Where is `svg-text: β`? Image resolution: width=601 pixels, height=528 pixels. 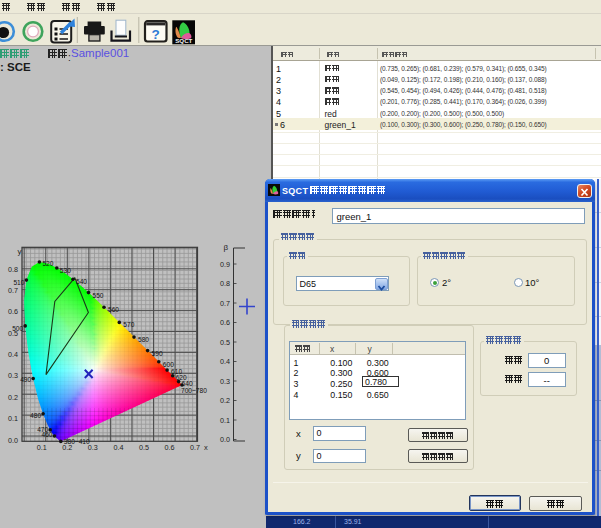 svg-text: β is located at coordinates (226, 248).